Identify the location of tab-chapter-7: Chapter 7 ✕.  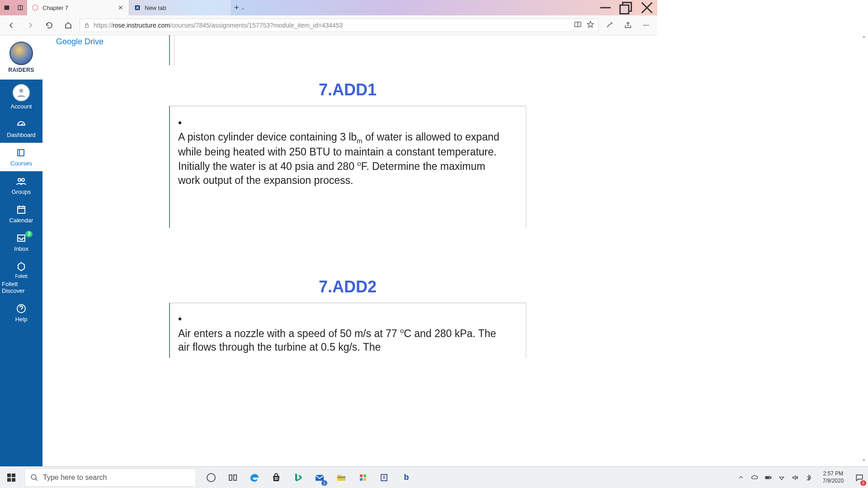
(78, 8).